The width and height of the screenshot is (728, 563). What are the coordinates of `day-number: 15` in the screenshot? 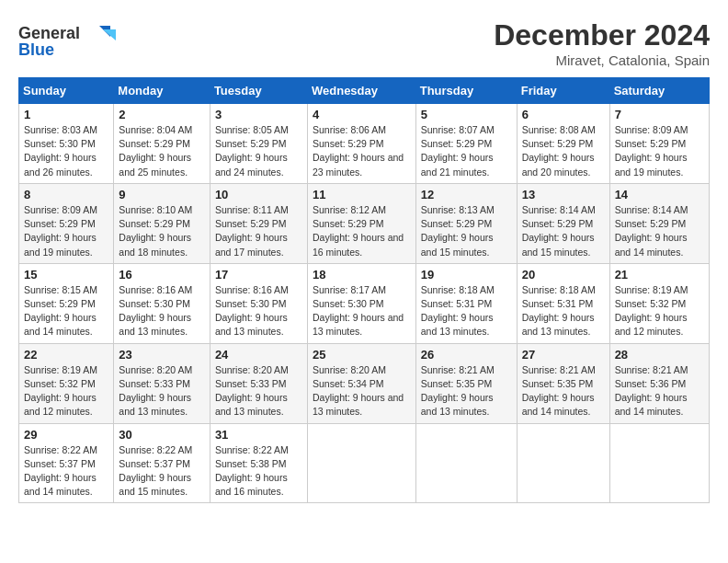 It's located at (66, 274).